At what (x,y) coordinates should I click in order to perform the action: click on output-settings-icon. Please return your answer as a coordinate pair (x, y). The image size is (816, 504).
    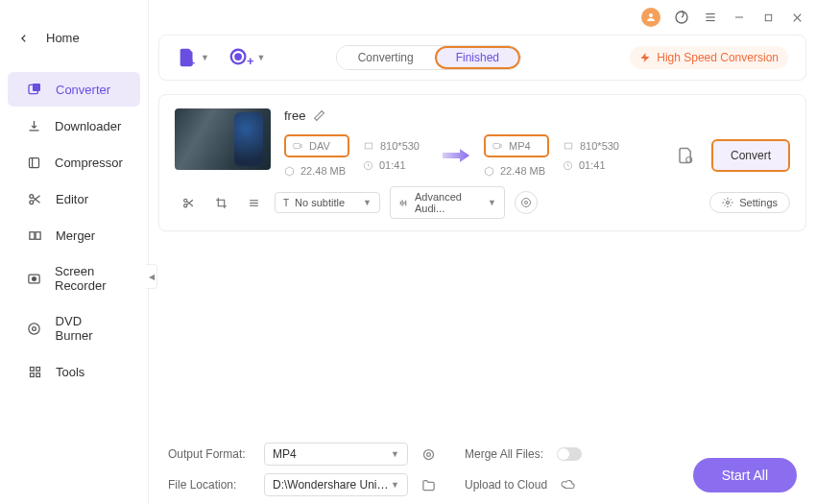
    Looking at the image, I should click on (428, 455).